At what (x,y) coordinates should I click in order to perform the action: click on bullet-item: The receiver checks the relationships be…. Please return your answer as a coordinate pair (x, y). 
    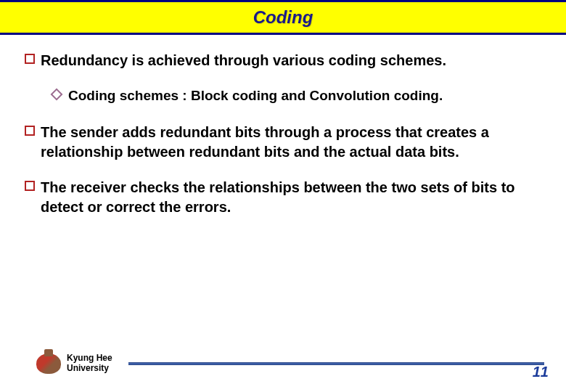
    Looking at the image, I should click on (283, 197).